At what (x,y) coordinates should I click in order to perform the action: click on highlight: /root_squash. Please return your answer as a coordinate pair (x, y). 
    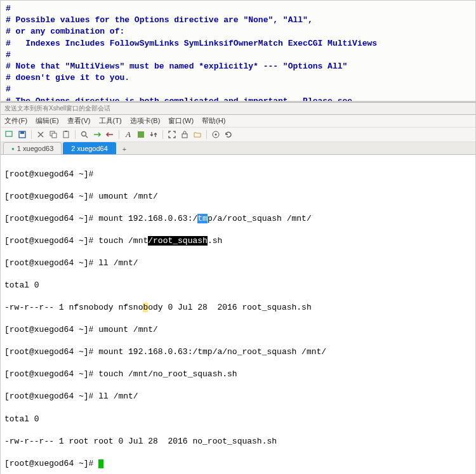
    Looking at the image, I should click on (178, 241).